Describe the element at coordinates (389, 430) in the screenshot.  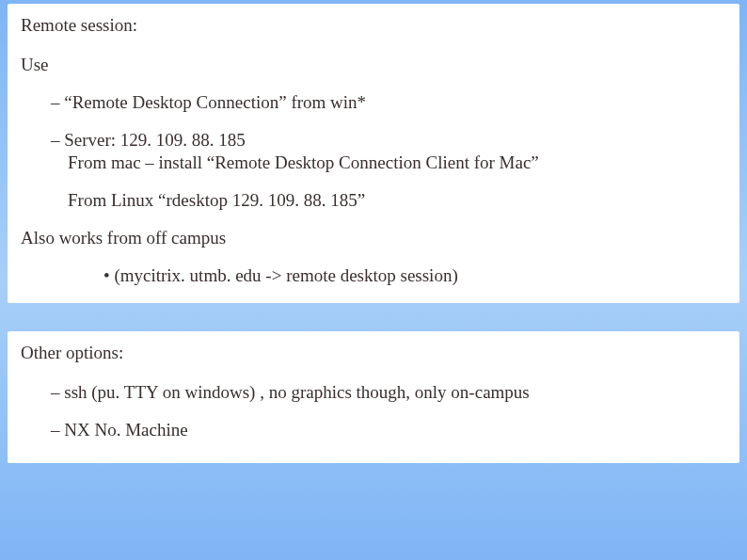
I see `dash-item-nx: NX No. Machine` at that location.